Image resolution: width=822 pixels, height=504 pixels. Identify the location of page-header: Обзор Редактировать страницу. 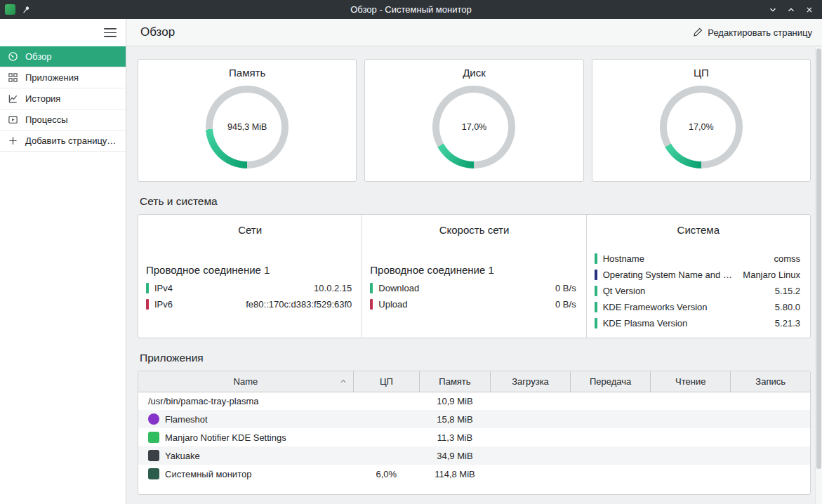
(475, 32).